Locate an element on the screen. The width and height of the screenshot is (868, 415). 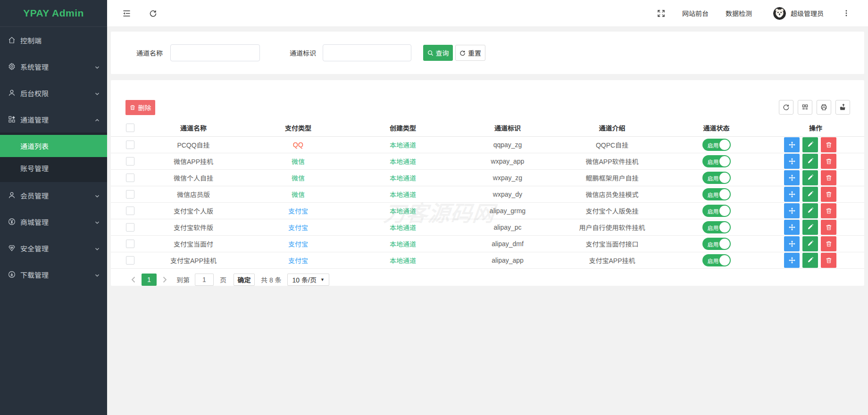
sidebar-item: 安全管理 is located at coordinates (54, 248).